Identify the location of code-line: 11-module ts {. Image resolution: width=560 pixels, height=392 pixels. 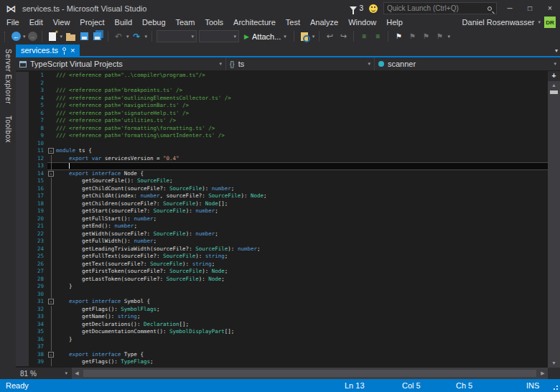
(281, 151).